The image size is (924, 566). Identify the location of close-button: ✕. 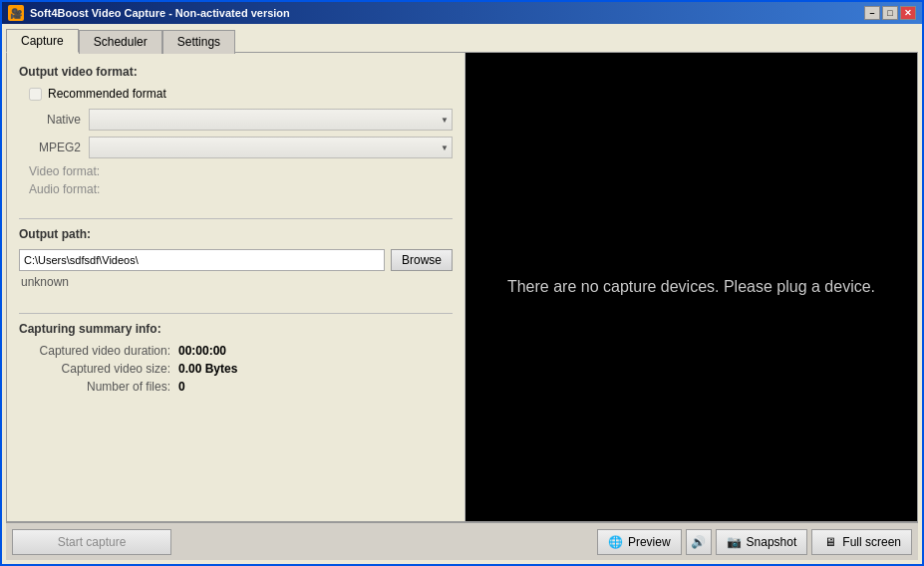
(908, 13).